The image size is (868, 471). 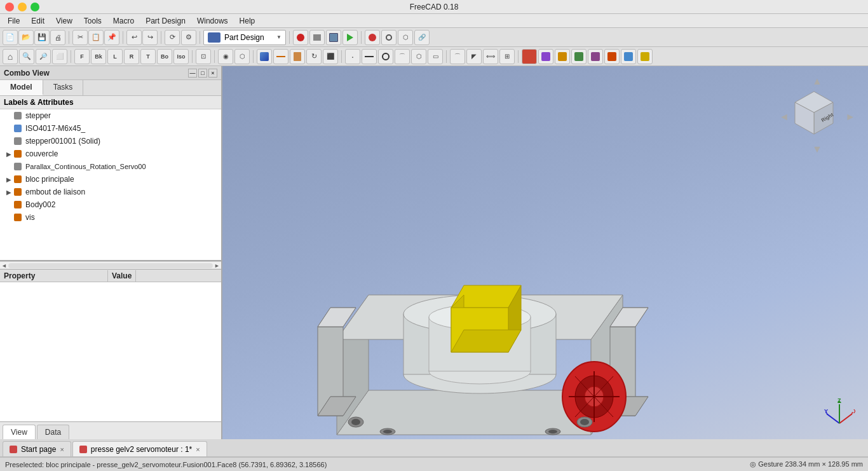 What do you see at coordinates (474, 57) in the screenshot?
I see `chamfer-button: ◤` at bounding box center [474, 57].